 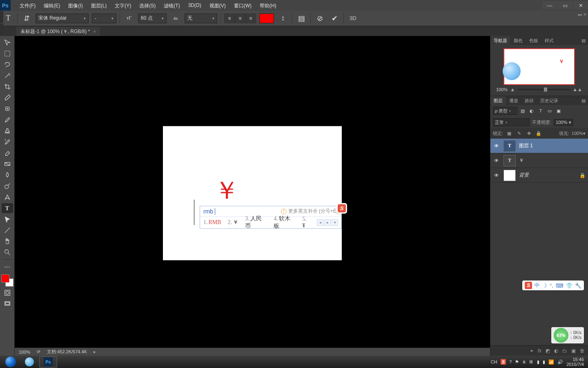 What do you see at coordinates (7, 252) in the screenshot?
I see `zoom-tool` at bounding box center [7, 252].